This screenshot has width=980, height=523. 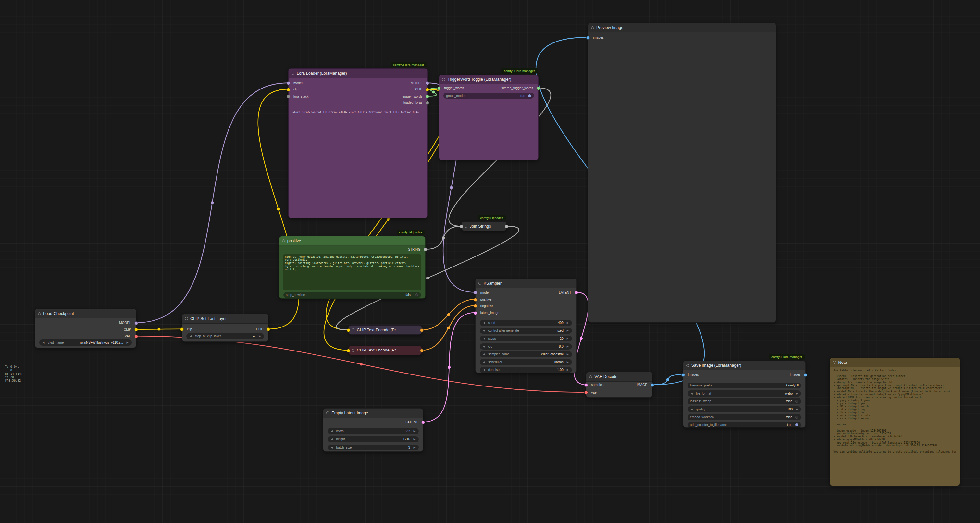 What do you see at coordinates (526, 362) in the screenshot?
I see `widget-scheduler: ◀schedulerkarras▶` at bounding box center [526, 362].